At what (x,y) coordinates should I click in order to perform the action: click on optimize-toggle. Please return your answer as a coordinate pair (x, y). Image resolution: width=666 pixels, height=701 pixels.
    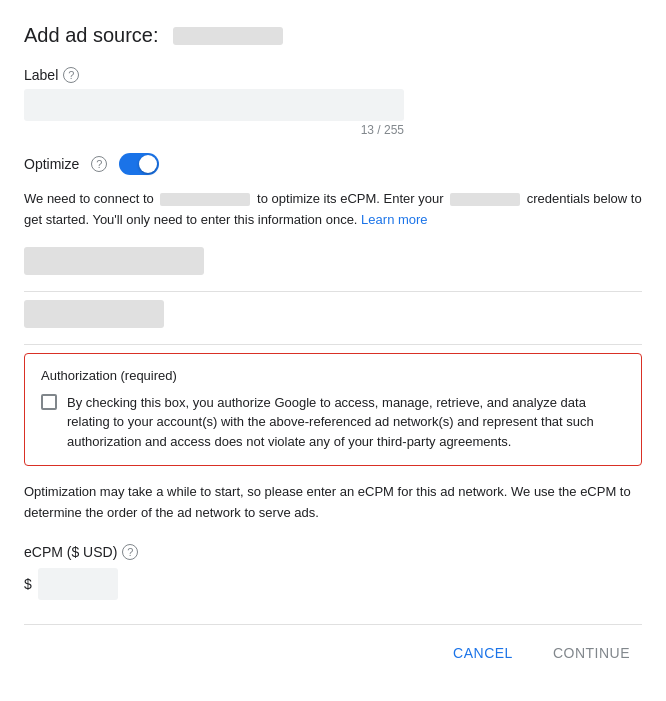
    Looking at the image, I should click on (139, 164).